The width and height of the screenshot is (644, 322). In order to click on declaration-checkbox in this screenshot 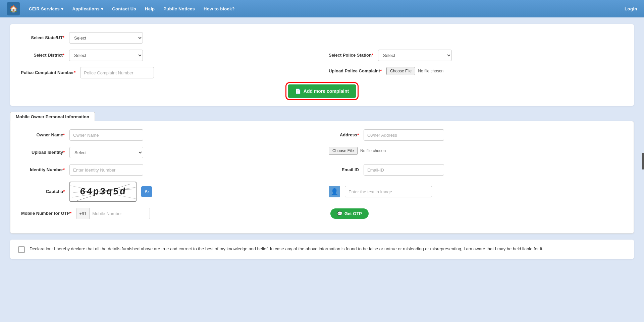, I will do `click(21, 250)`.